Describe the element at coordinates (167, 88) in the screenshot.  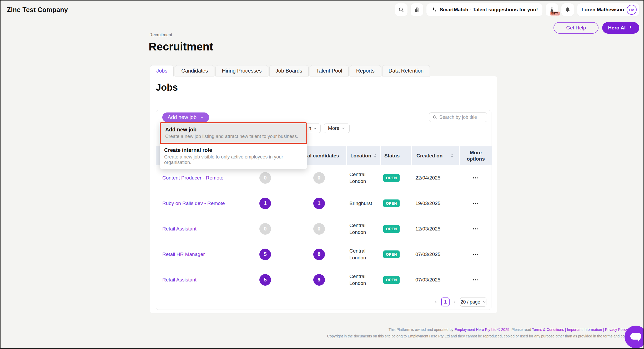
I see `jobs-heading: Jobs` at that location.